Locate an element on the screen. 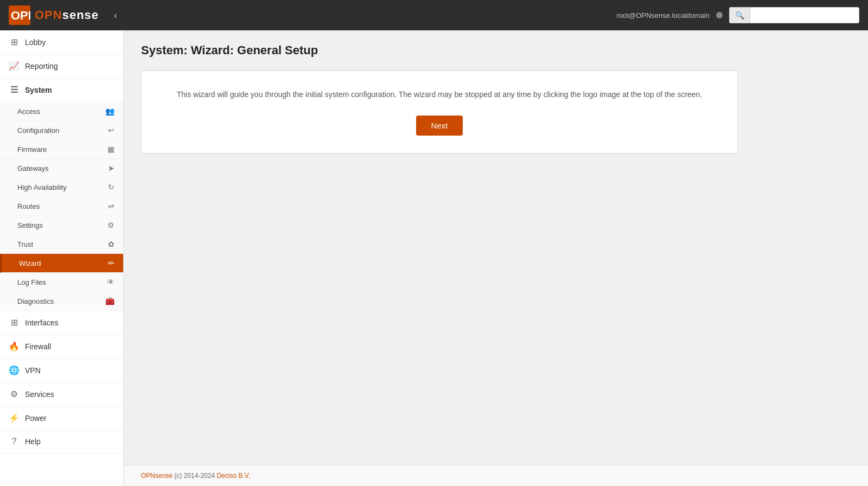  routes-label: Routes is located at coordinates (28, 206).